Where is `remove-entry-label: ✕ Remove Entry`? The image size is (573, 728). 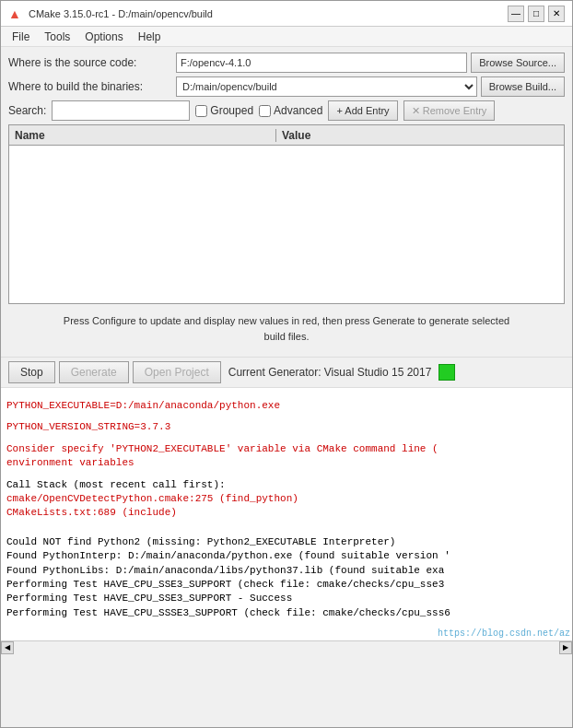
remove-entry-label: ✕ Remove Entry is located at coordinates (450, 111).